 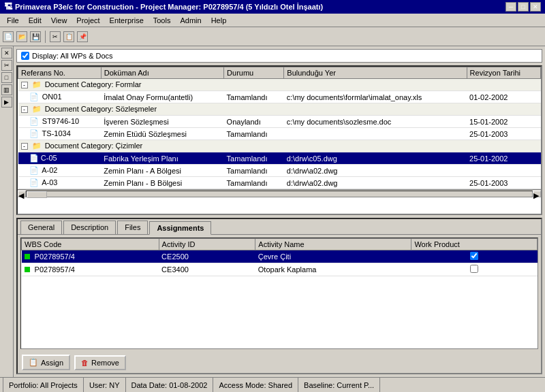 I want to click on cell-name: İşveren Sözleşmesi, so click(x=162, y=122).